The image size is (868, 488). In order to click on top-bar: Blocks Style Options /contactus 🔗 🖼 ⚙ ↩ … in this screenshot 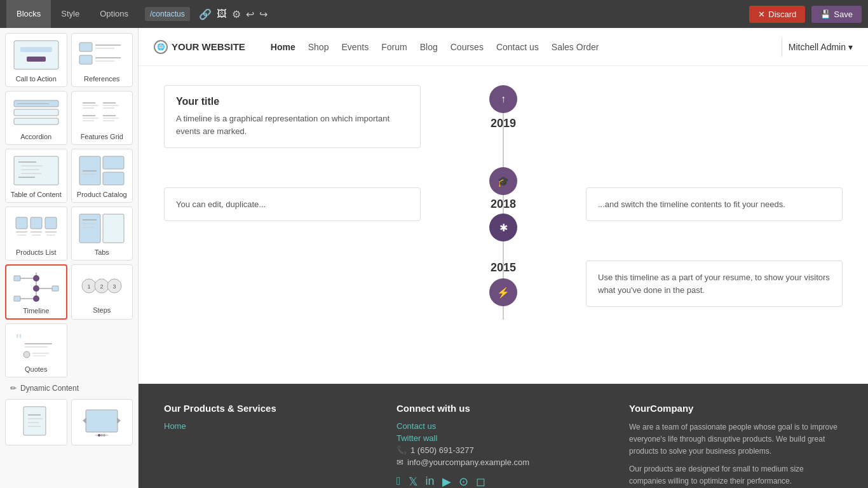, I will do `click(434, 14)`.